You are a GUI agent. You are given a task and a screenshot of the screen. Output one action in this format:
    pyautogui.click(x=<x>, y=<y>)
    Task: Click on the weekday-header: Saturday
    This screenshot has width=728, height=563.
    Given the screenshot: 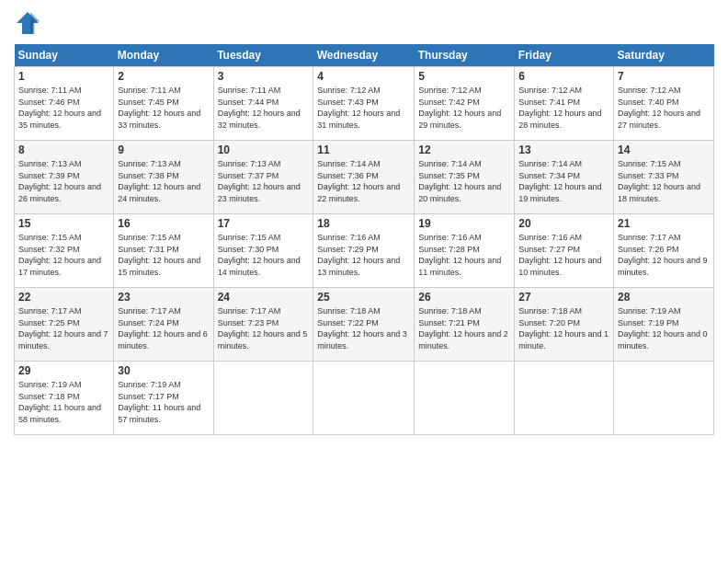 What is the action you would take?
    pyautogui.click(x=664, y=55)
    